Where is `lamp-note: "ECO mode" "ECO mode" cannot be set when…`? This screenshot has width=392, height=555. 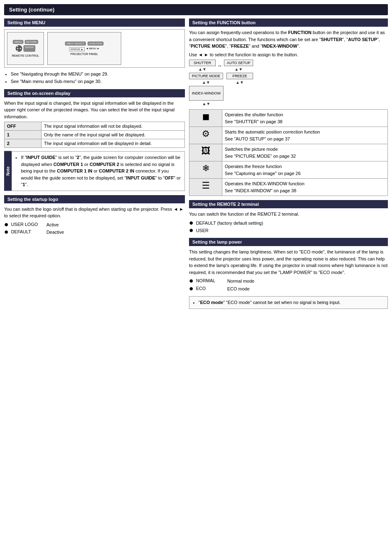 lamp-note: "ECO mode" "ECO mode" cannot be set when… is located at coordinates (288, 302).